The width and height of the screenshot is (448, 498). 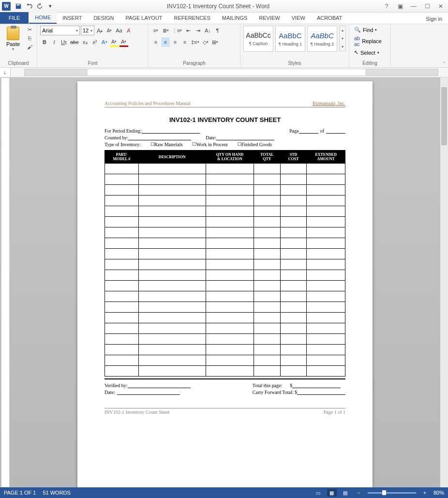 What do you see at coordinates (368, 52) in the screenshot?
I see `select-button: ↖Select▾` at bounding box center [368, 52].